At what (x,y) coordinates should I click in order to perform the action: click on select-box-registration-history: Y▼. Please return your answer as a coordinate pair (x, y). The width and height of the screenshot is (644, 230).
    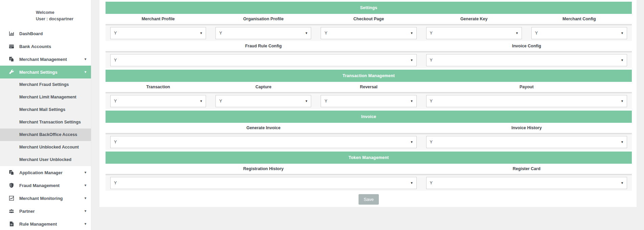
    Looking at the image, I should click on (263, 183).